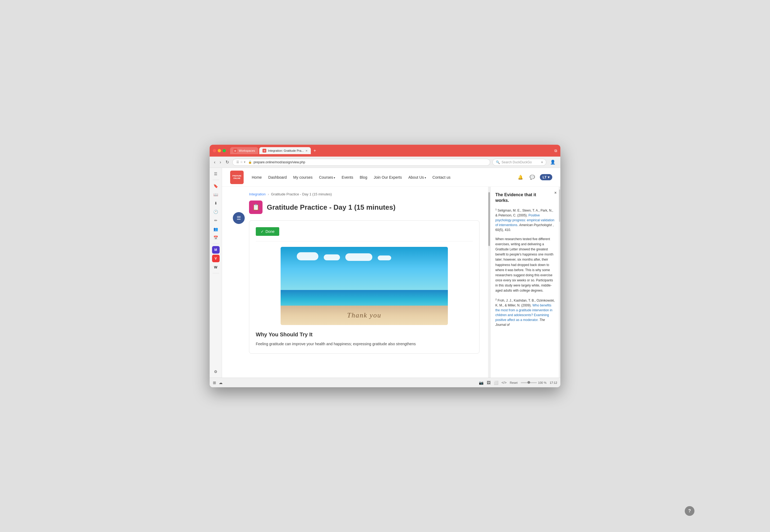 The height and width of the screenshot is (532, 770). What do you see at coordinates (504, 383) in the screenshot?
I see `dev-tools-icon: </>` at bounding box center [504, 383].